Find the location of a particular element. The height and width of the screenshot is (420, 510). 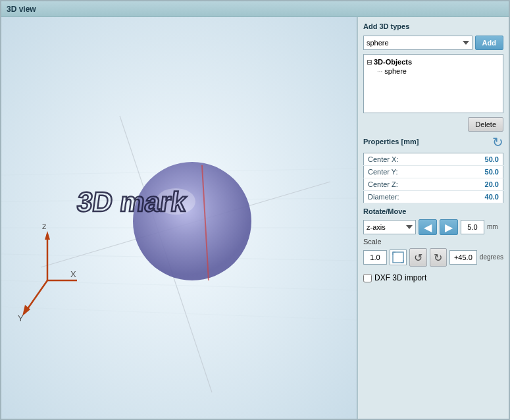

degrees-label: degrees is located at coordinates (492, 257).